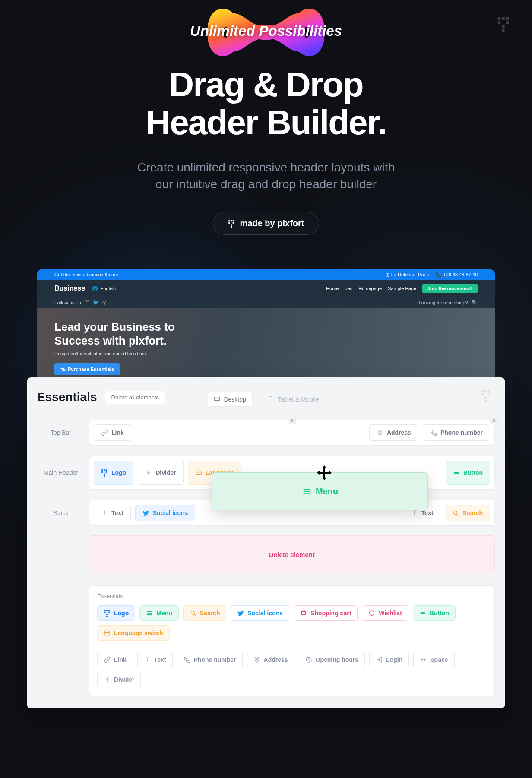 This screenshot has height=778, width=532. Describe the element at coordinates (457, 275) in the screenshot. I see `preview-phone: 📞 +06 48 48 87 40` at that location.